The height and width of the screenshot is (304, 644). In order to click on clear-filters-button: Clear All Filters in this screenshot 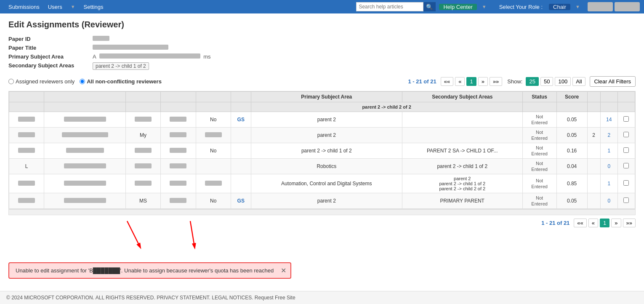, I will do `click(613, 82)`.